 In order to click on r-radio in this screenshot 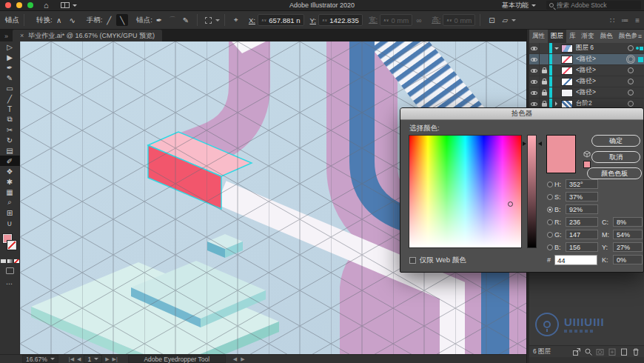, I will do `click(550, 222)`.